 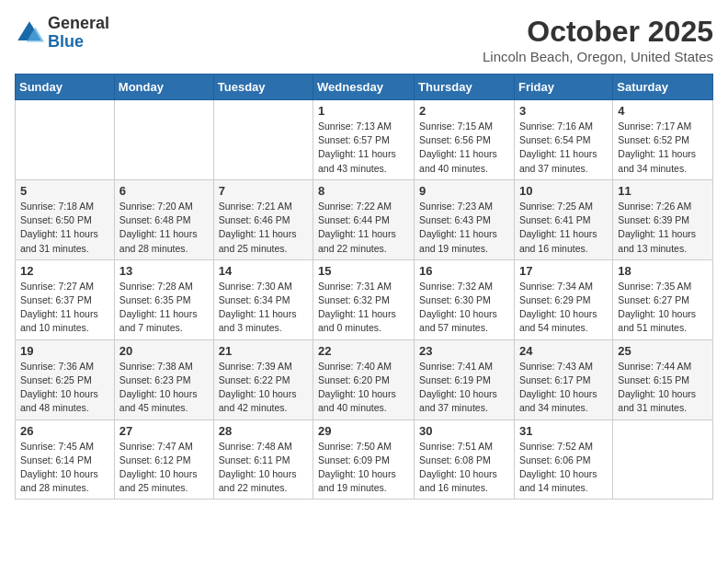 I want to click on header-day-wednesday: Wednesday, so click(x=364, y=87).